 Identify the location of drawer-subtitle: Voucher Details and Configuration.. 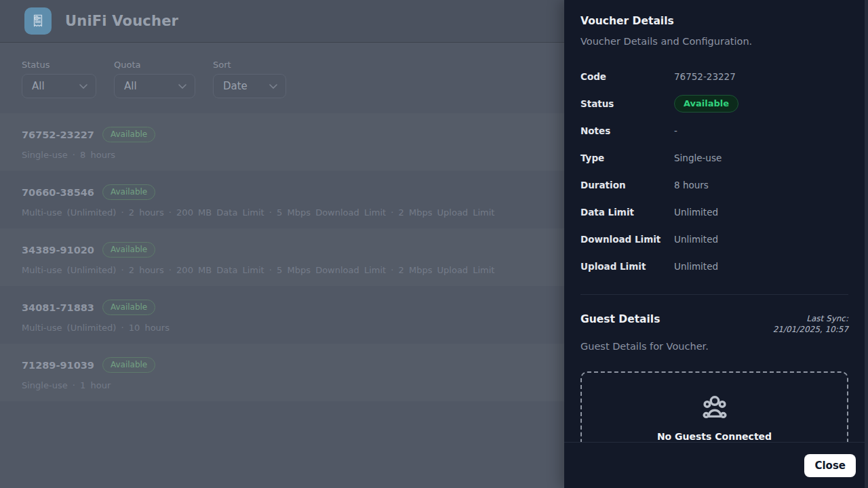
(715, 41).